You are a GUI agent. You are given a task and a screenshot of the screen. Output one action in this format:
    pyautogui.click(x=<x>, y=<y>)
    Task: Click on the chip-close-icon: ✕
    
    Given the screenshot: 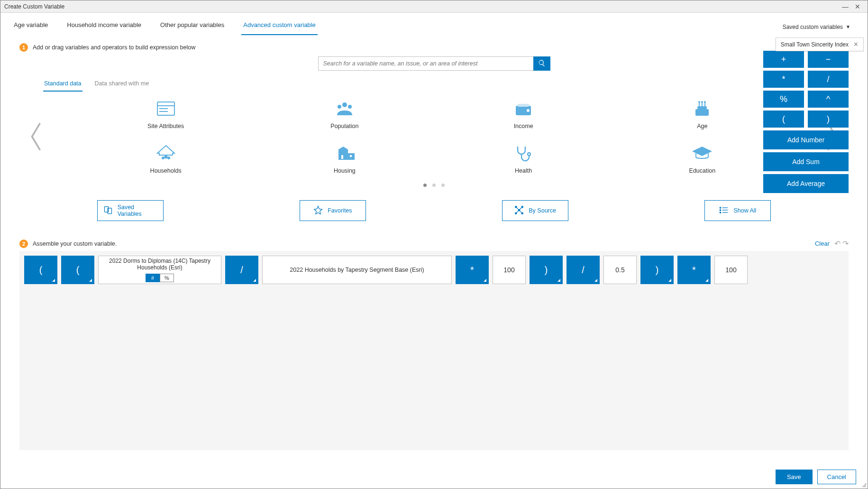 What is the action you would take?
    pyautogui.click(x=856, y=45)
    